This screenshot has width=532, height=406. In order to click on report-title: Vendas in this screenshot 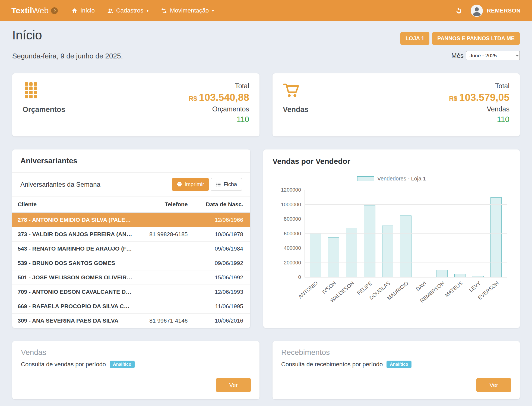, I will do `click(136, 352)`.